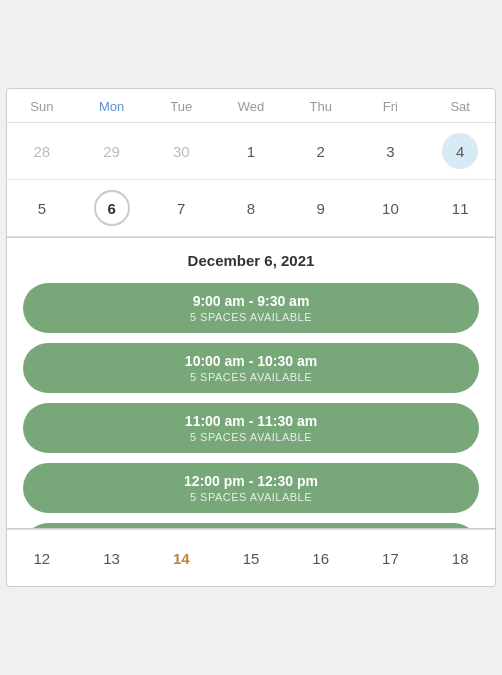  I want to click on header-sat: Sat, so click(460, 106).